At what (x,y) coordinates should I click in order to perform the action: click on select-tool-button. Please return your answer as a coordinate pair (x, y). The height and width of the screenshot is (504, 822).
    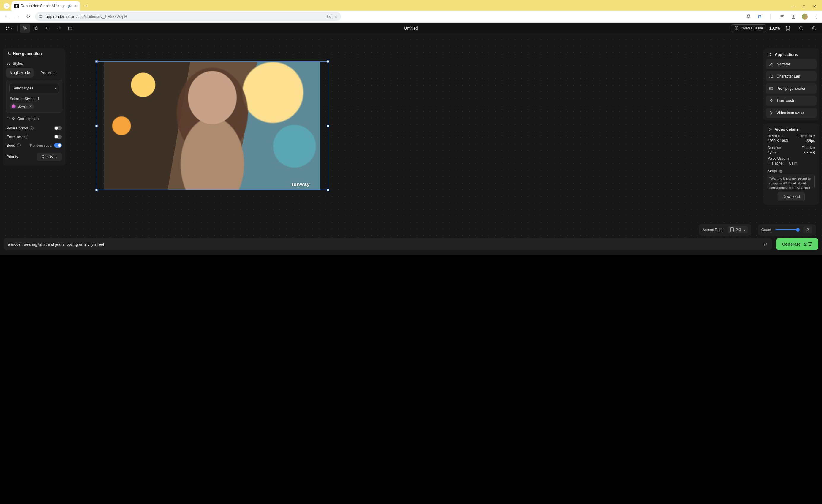
    Looking at the image, I should click on (25, 28).